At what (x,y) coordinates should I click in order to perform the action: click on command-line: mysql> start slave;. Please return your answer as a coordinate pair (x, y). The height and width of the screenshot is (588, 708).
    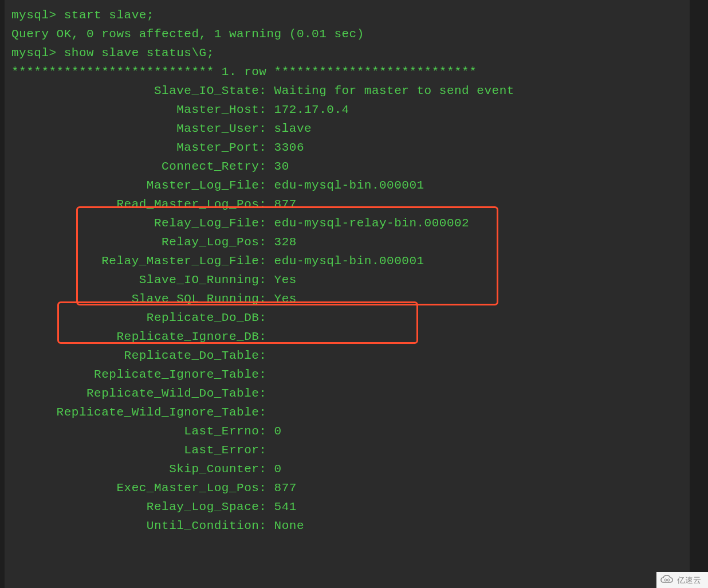
    Looking at the image, I should click on (347, 15).